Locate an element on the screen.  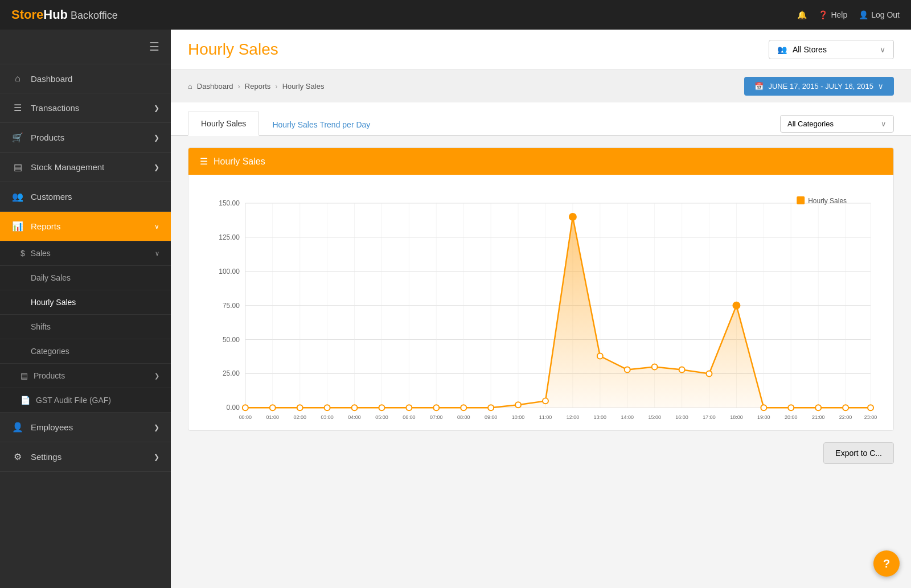
home-icon: ⌂ is located at coordinates (190, 87).